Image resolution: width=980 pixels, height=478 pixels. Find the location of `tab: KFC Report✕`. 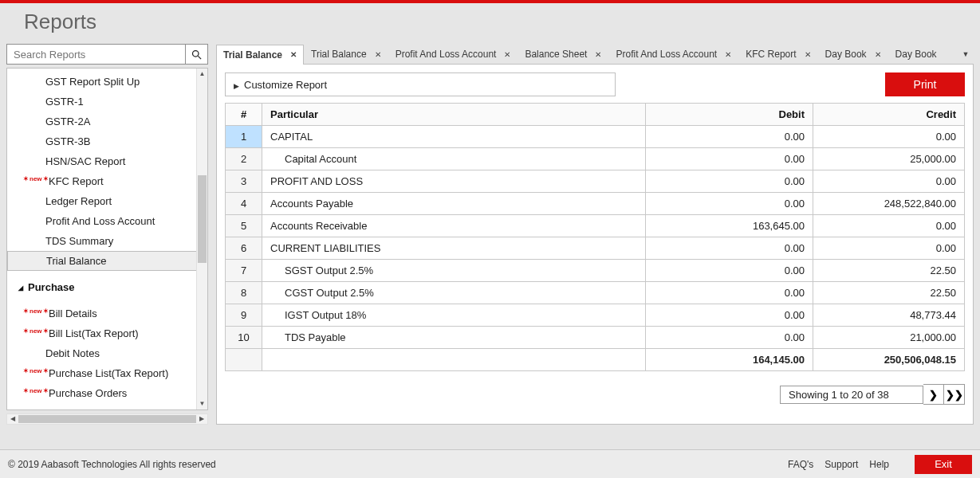

tab: KFC Report✕ is located at coordinates (778, 54).